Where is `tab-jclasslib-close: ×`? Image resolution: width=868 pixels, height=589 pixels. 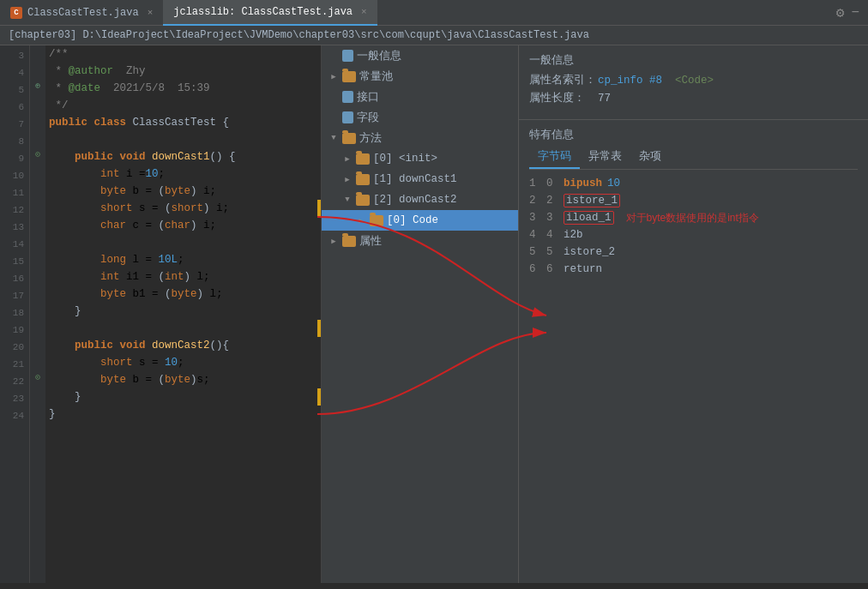
tab-jclasslib-close: × is located at coordinates (364, 12).